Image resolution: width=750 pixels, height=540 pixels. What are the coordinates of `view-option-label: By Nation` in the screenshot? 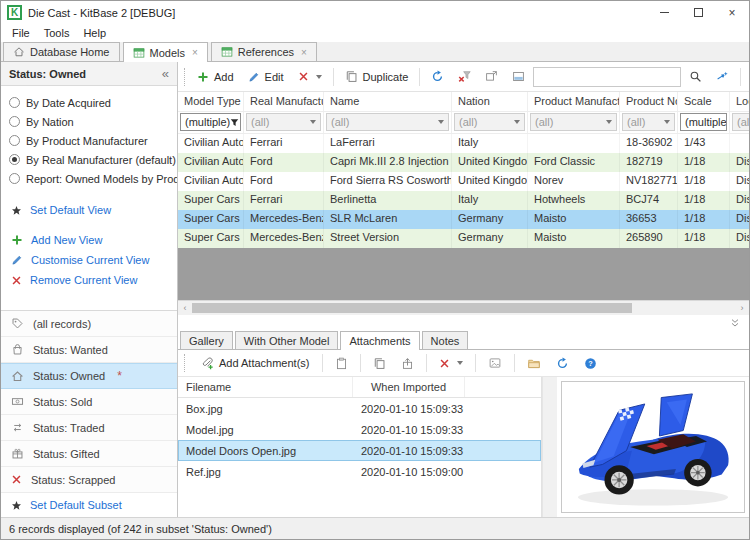 It's located at (50, 122).